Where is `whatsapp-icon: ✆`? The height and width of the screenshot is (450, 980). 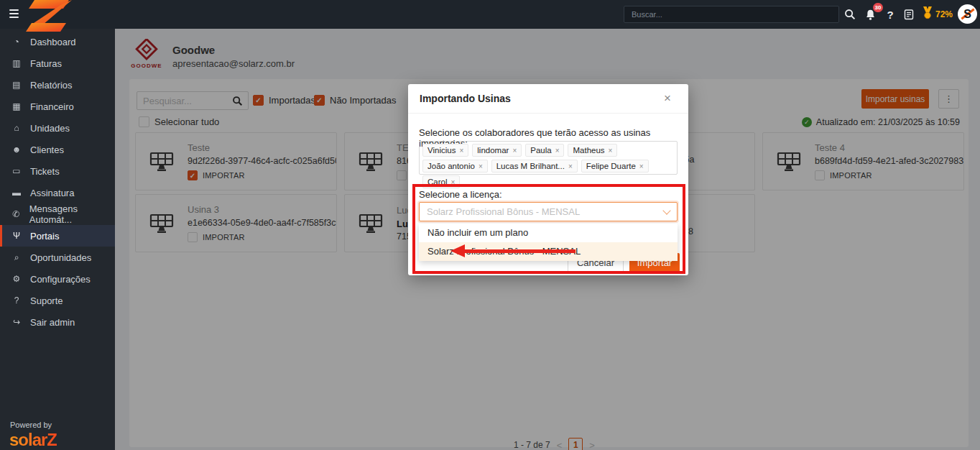
whatsapp-icon: ✆ is located at coordinates (16, 214).